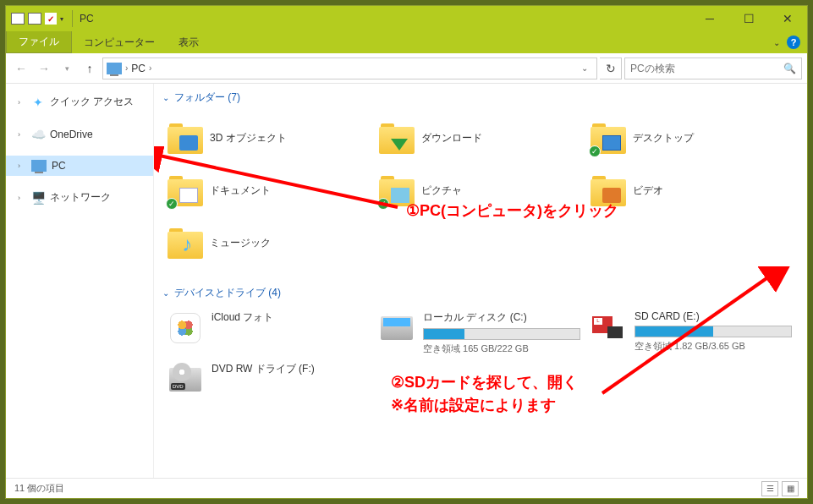 This screenshot has width=813, height=504. I want to click on drive-label: DVD RW ドライブ (F:), so click(290, 369).